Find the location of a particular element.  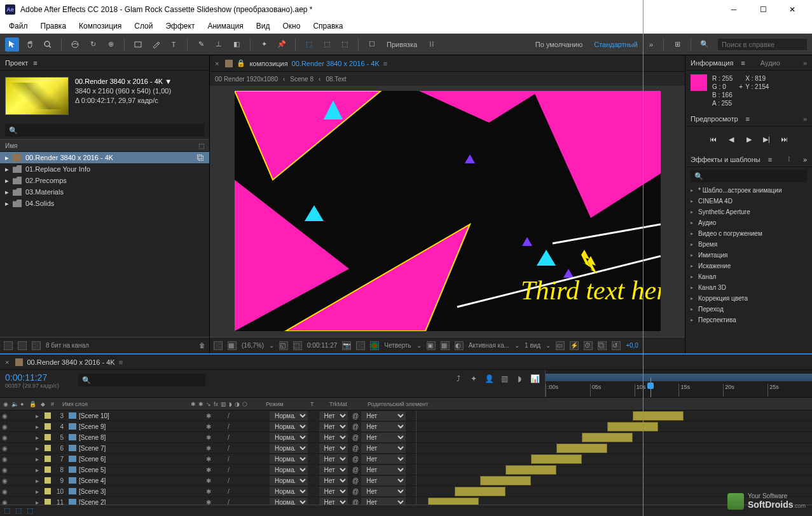

effects-search-input is located at coordinates (749, 176).